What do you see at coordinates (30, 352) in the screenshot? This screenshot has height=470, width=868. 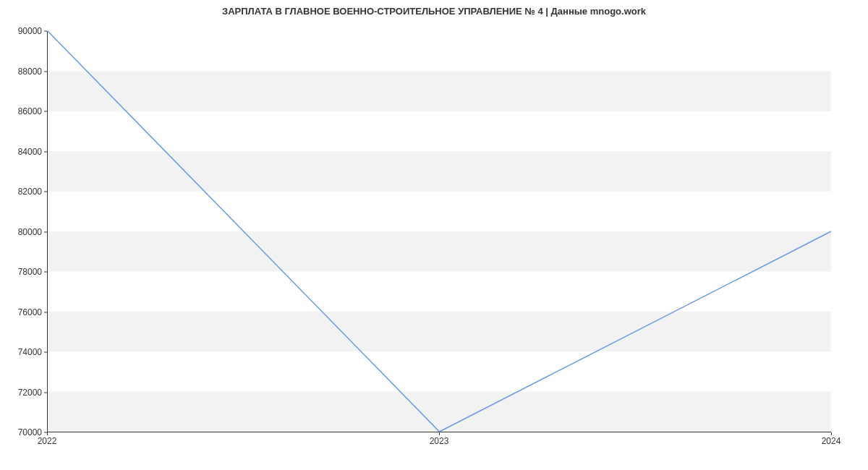 I see `y-tick-label: 74000` at bounding box center [30, 352].